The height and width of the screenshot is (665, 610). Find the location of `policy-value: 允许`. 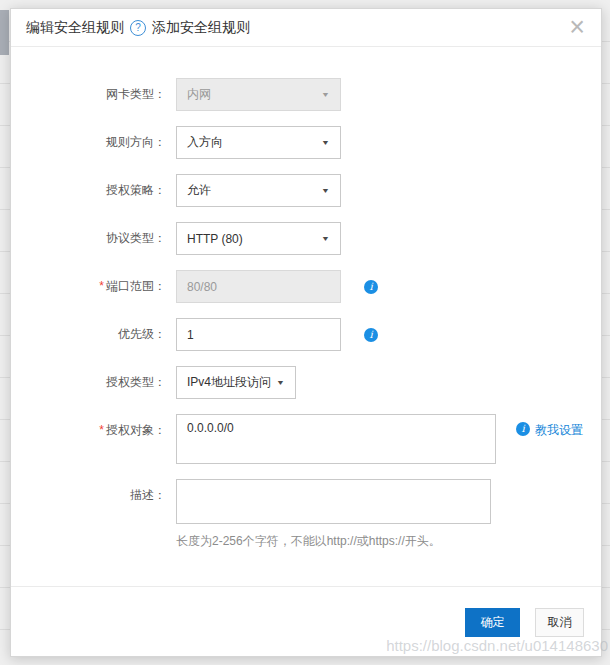

policy-value: 允许 is located at coordinates (199, 190).